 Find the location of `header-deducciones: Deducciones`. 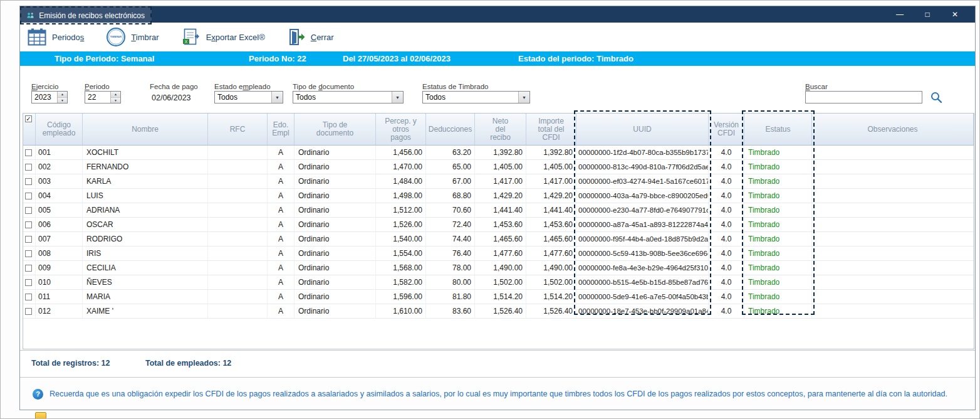

header-deducciones: Deducciones is located at coordinates (451, 129).